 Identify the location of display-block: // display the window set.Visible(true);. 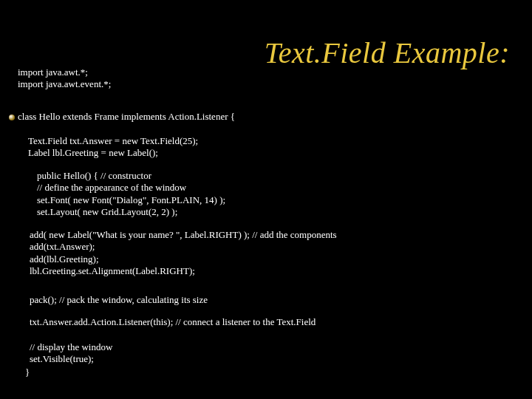
(71, 353).